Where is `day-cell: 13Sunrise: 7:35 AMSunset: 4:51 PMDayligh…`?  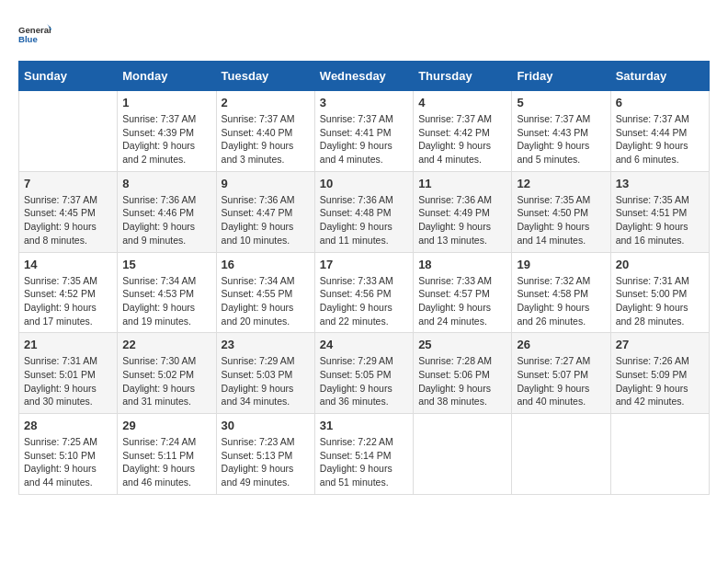 day-cell: 13Sunrise: 7:35 AMSunset: 4:51 PMDayligh… is located at coordinates (660, 212).